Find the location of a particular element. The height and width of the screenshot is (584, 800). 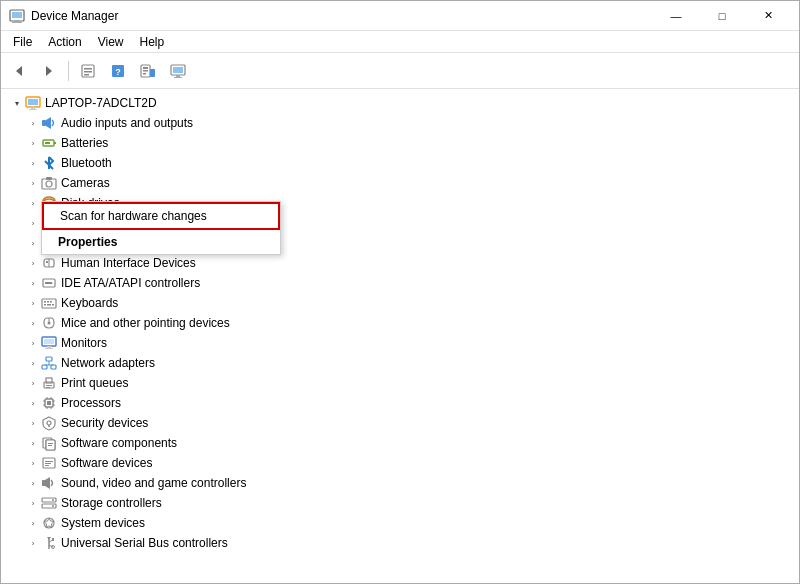

system-label: System devices is located at coordinates (103, 523).